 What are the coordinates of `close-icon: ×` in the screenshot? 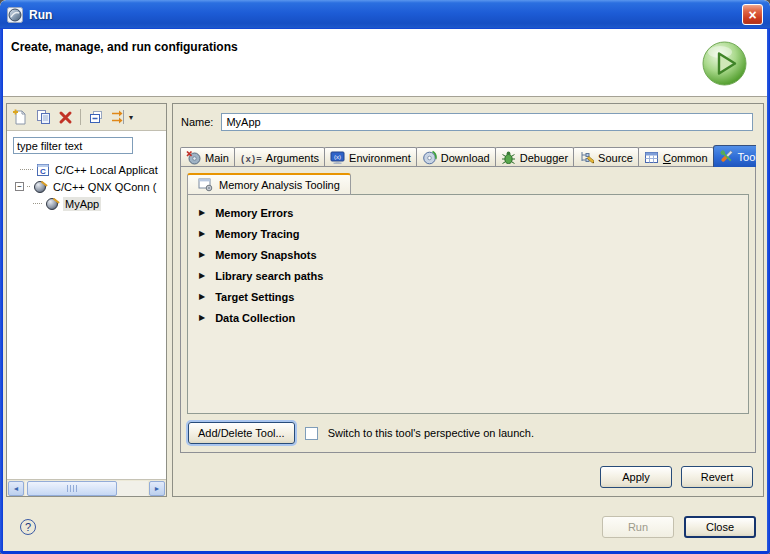 It's located at (752, 14).